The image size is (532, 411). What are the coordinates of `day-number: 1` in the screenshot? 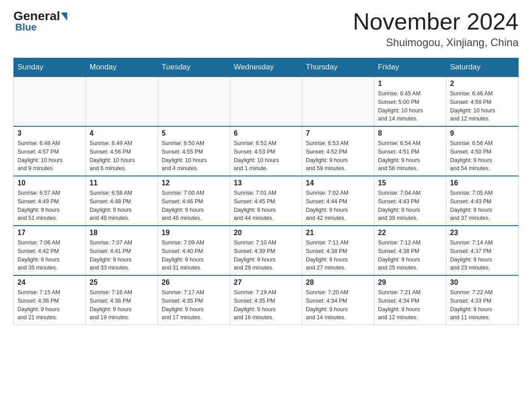 It's located at (410, 84).